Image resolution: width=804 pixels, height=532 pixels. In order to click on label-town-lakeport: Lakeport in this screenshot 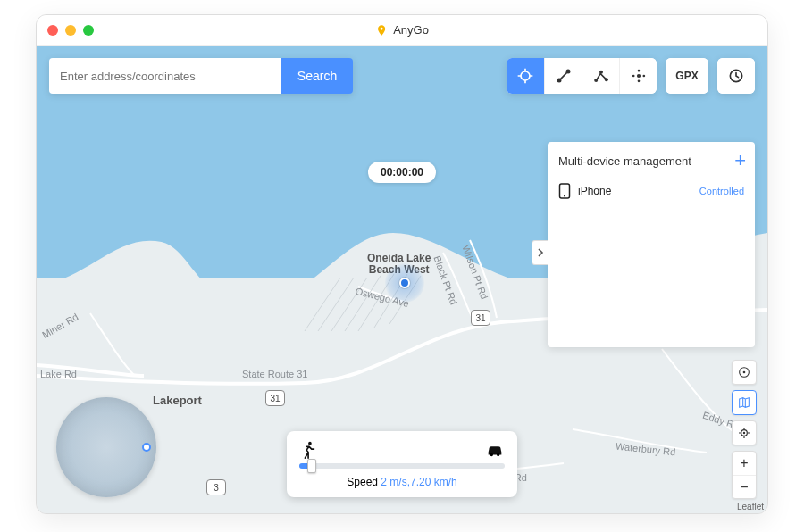, I will do `click(177, 400)`.